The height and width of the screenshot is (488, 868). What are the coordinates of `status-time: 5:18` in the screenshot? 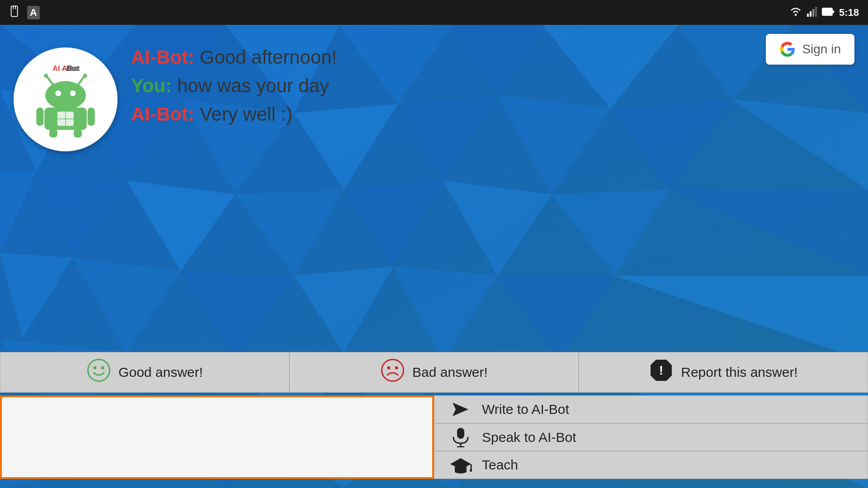 It's located at (849, 13).